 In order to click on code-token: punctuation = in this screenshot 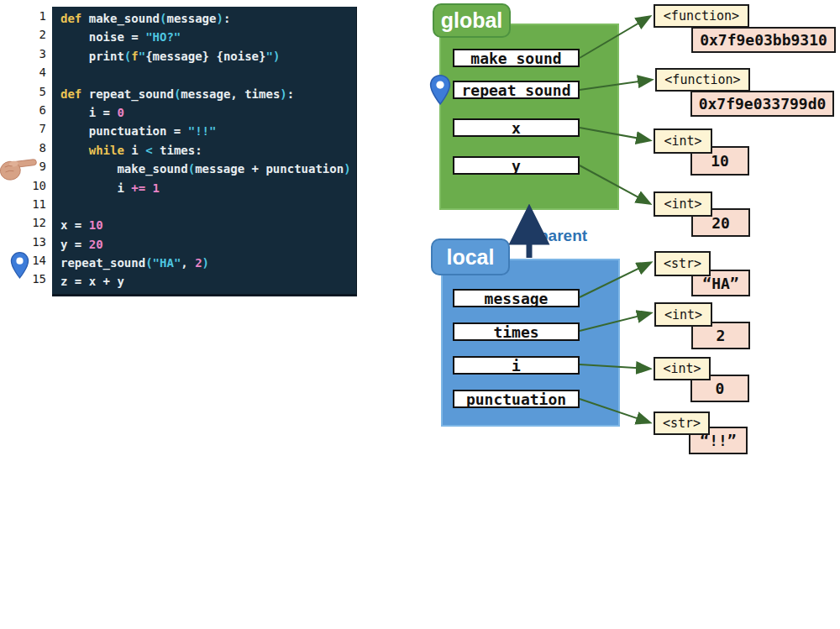, I will do `click(124, 131)`.